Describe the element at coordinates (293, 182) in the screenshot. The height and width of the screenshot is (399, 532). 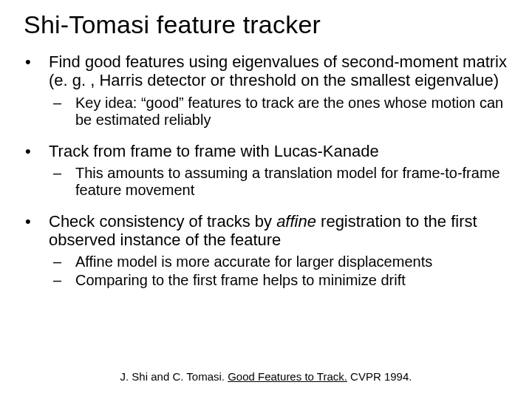
I see `sub-bullet-text: This amounts to assuming a translation m…` at that location.